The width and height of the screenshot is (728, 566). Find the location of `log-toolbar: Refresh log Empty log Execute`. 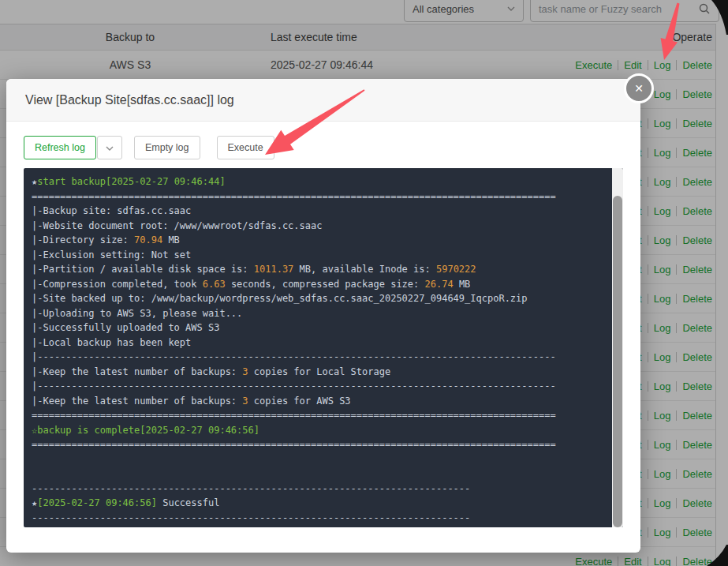

log-toolbar: Refresh log Empty log Execute is located at coordinates (323, 148).